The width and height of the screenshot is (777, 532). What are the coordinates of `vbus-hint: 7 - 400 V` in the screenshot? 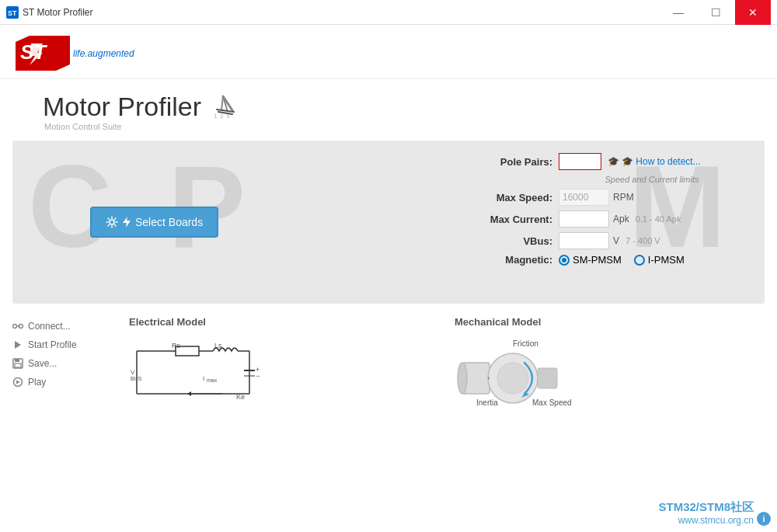 It's located at (643, 241).